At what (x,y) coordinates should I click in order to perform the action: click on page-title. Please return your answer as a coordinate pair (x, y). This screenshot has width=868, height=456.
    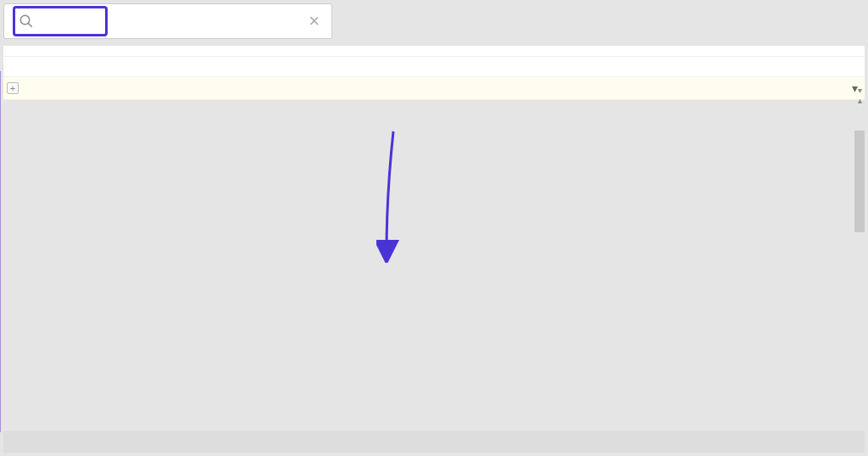
    Looking at the image, I should click on (434, 51).